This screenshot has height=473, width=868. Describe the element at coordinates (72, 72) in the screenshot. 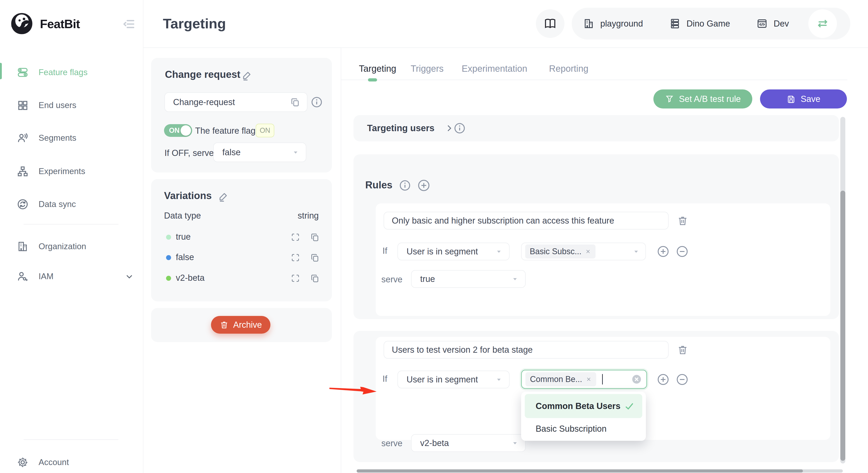

I see `sidebar-item-feature-flags: Feature flags` at that location.